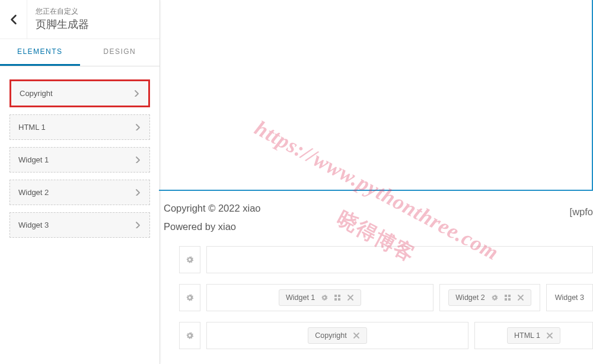 This screenshot has height=364, width=593. Describe the element at coordinates (400, 260) in the screenshot. I see `builder-zone-empty` at that location.